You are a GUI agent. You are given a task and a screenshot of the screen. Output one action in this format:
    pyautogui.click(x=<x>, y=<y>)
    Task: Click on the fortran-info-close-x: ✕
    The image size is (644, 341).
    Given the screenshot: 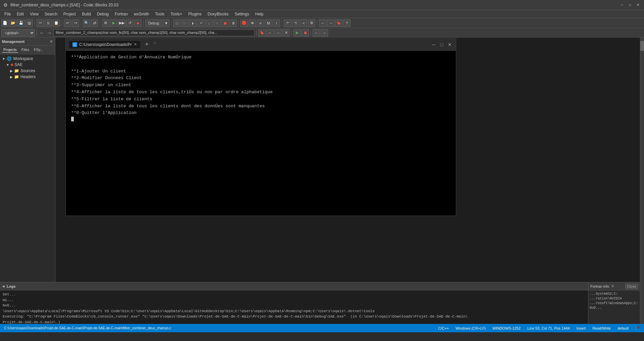 What is the action you would take?
    pyautogui.click(x=612, y=286)
    